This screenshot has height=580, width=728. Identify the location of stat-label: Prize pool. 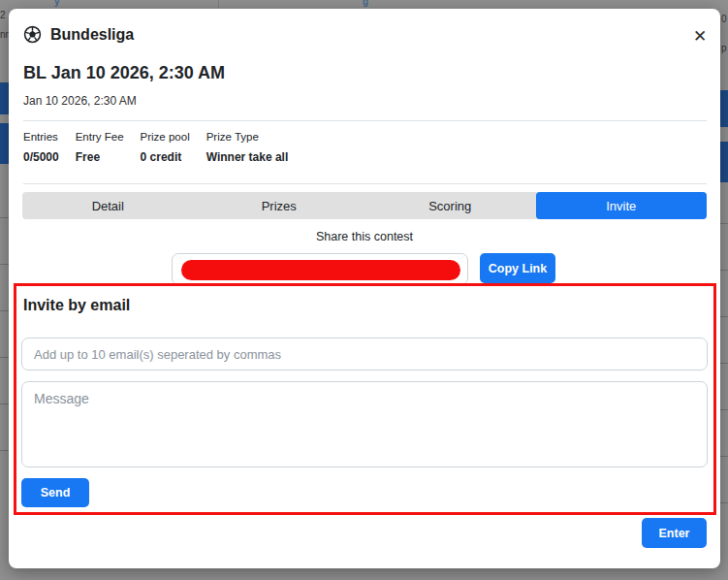
(165, 137).